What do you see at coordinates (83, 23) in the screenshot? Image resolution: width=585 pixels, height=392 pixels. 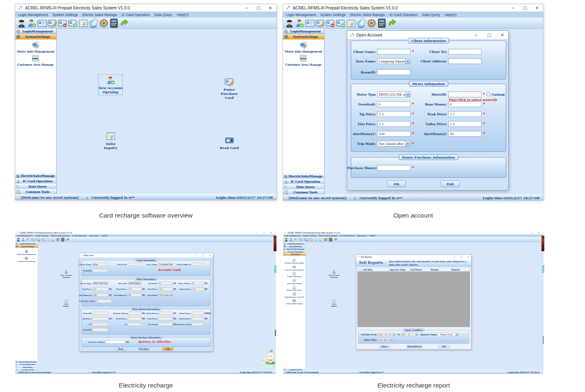 I see `toolbar-button-table-bolt` at bounding box center [83, 23].